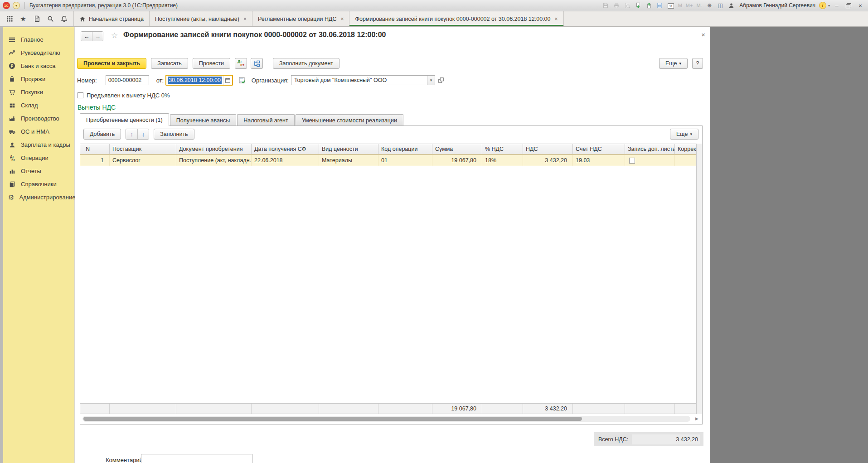 The width and height of the screenshot is (868, 463). I want to click on cell-vat-account: 19.03, so click(599, 160).